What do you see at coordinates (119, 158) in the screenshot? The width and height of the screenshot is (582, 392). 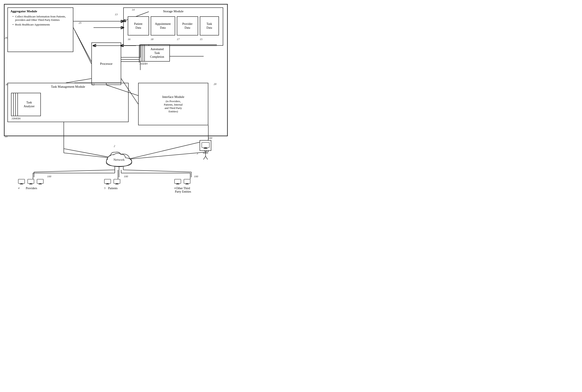 I see `network-cloud: Network 2` at bounding box center [119, 158].